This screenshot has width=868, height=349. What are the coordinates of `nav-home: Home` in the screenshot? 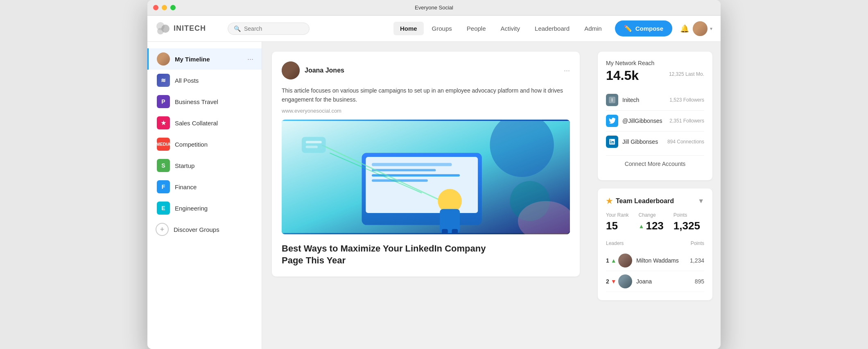 It's located at (409, 29).